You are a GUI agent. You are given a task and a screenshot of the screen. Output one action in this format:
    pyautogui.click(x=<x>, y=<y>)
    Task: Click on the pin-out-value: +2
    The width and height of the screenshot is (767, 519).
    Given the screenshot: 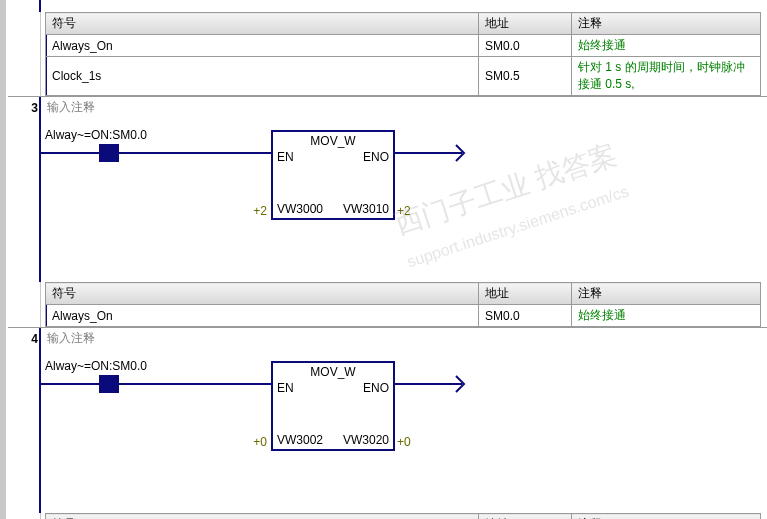 What is the action you would take?
    pyautogui.click(x=404, y=211)
    